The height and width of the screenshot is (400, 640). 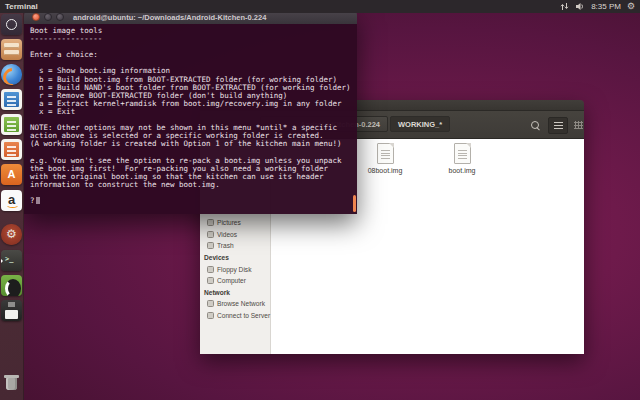 What do you see at coordinates (12, 200) in the screenshot?
I see `amazon-icon` at bounding box center [12, 200].